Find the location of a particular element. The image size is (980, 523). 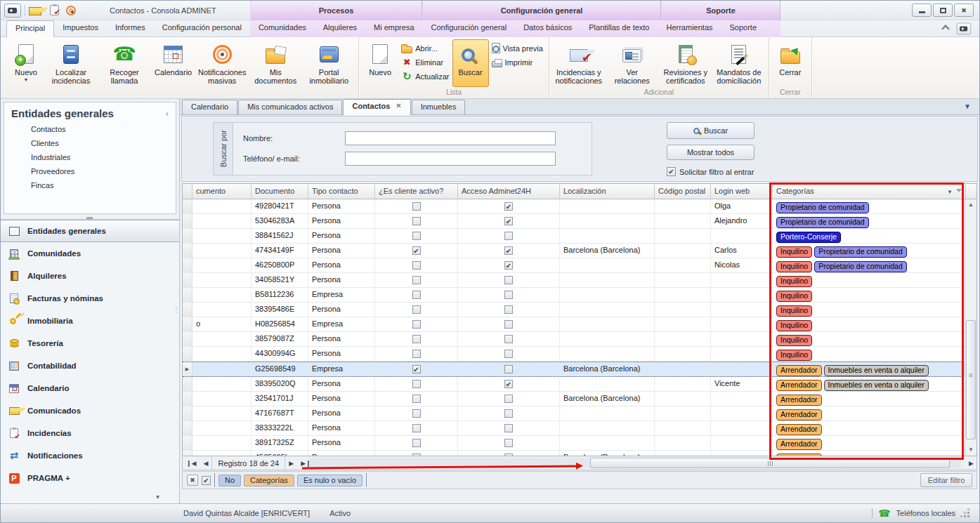

vertical-scrollbar: ▲ ▼ is located at coordinates (971, 327).